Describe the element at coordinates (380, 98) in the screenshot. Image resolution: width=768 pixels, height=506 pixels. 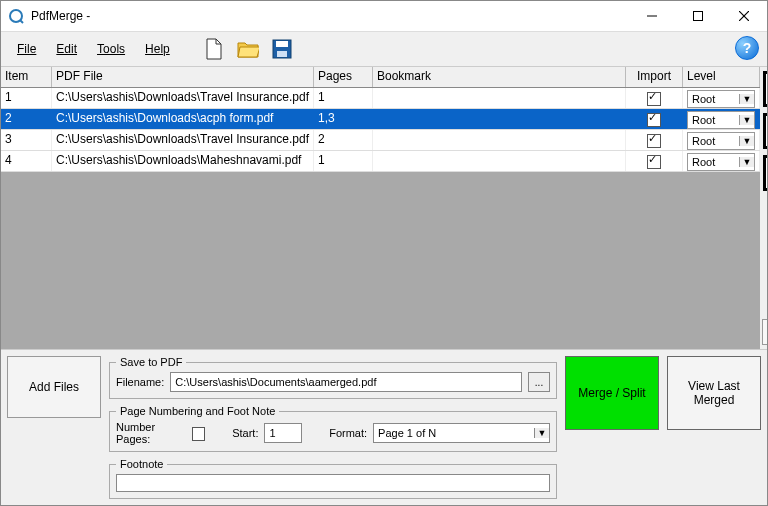
I see `table-row: 1C:\Users\ashis\Downloads\Travel Insuran…` at that location.